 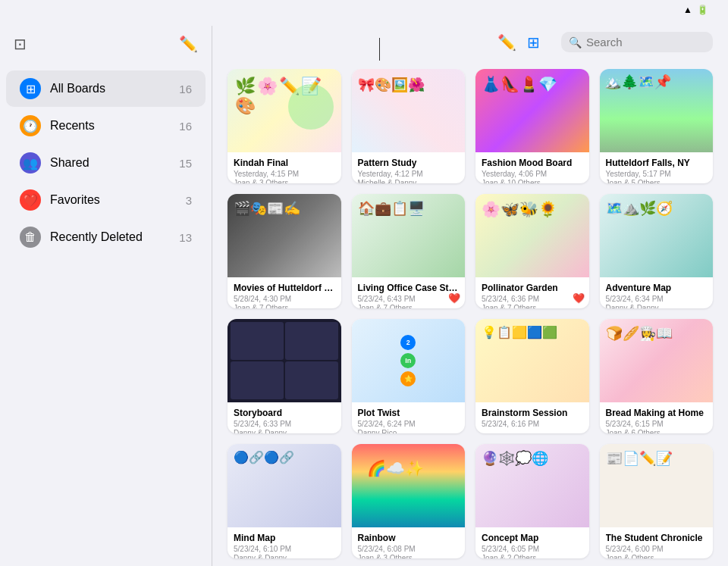 What do you see at coordinates (657, 299) in the screenshot?
I see `board-date-adventure-map: 5/23/24, 6:34 PM` at bounding box center [657, 299].